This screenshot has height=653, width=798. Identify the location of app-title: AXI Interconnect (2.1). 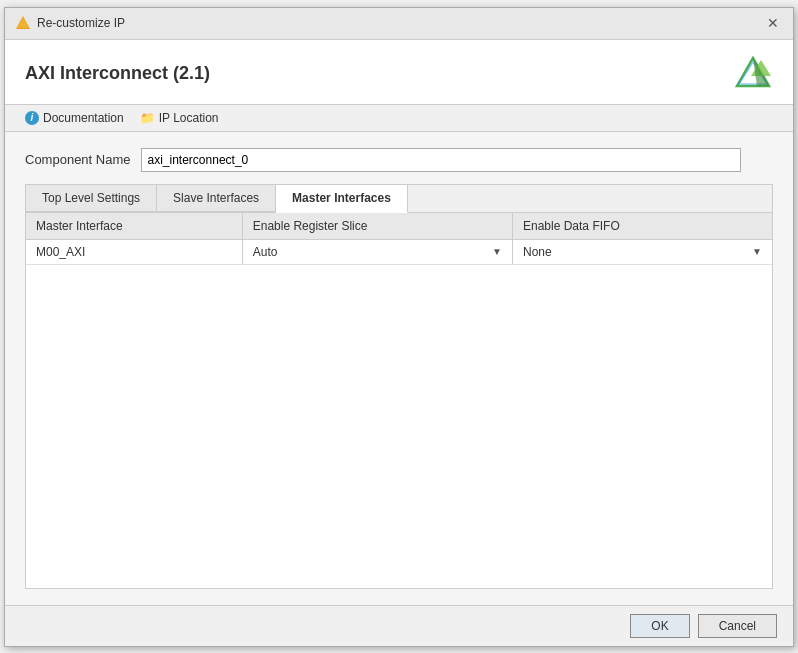
(118, 74).